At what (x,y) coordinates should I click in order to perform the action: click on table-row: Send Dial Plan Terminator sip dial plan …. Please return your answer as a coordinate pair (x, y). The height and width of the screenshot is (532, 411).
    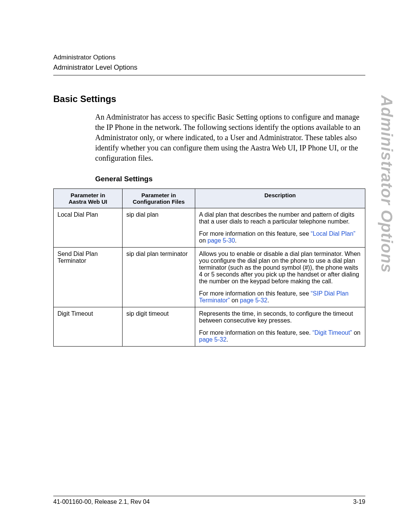
    Looking at the image, I should click on (209, 277).